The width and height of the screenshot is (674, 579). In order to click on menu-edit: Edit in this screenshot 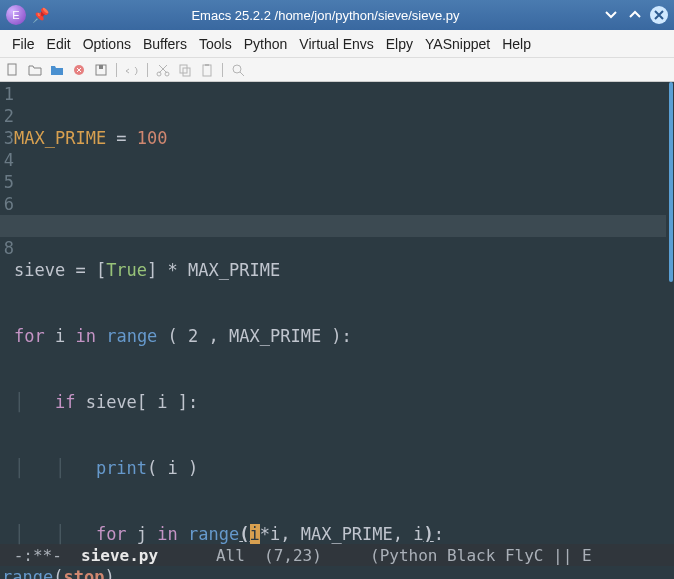, I will do `click(59, 44)`.